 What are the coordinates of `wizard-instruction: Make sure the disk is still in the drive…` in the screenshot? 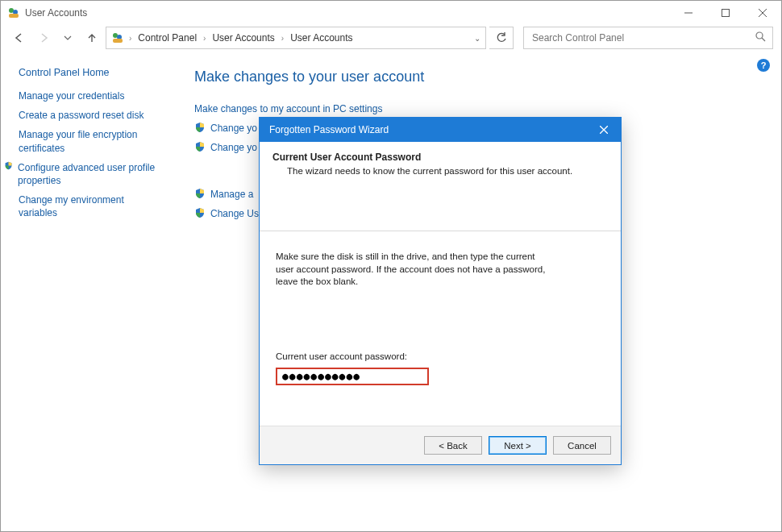 It's located at (413, 269).